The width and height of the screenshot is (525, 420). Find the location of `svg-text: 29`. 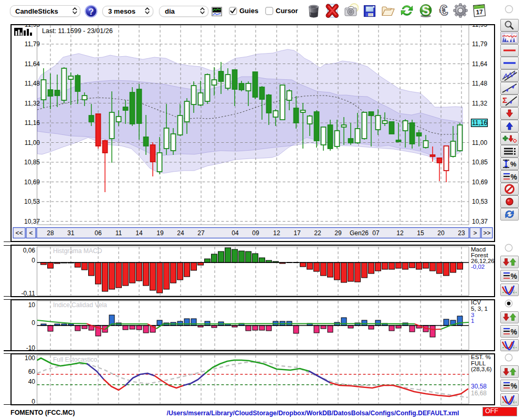

svg-text: 29 is located at coordinates (338, 233).